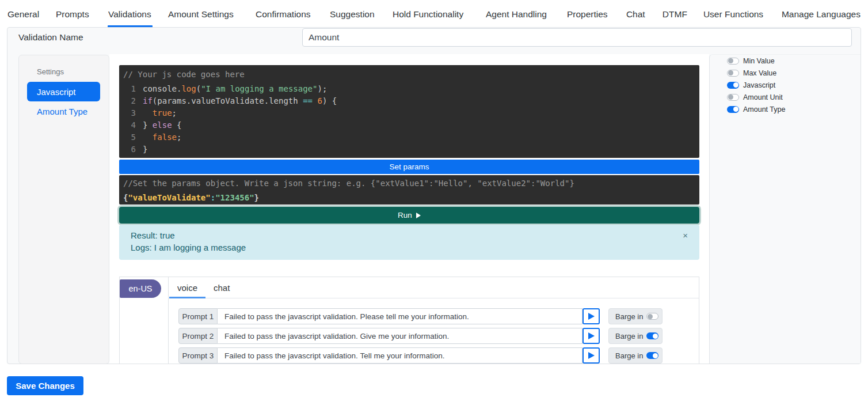  Describe the element at coordinates (408, 89) in the screenshot. I see `code-line: 1console.log("I am logging a message");` at that location.